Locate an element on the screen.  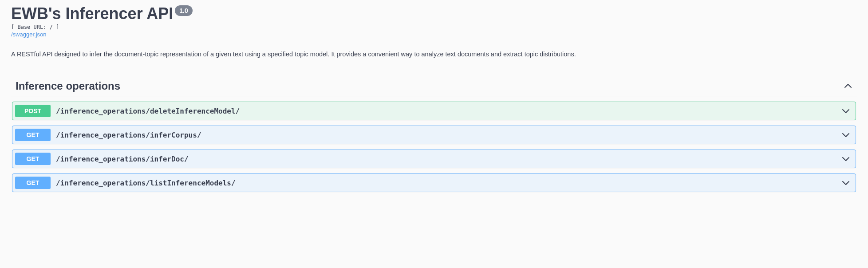
base-url-label: [ Base URL: / ] is located at coordinates (434, 27).